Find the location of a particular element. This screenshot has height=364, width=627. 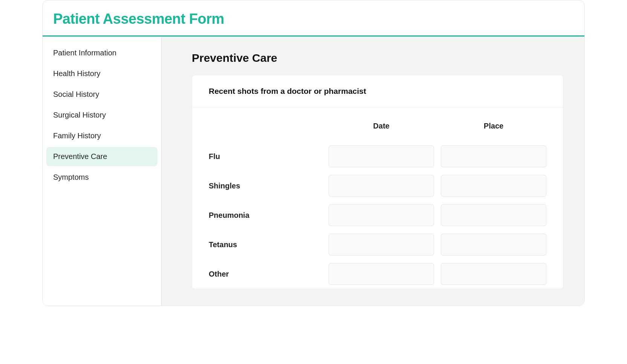

column-header-date: Date is located at coordinates (381, 128).